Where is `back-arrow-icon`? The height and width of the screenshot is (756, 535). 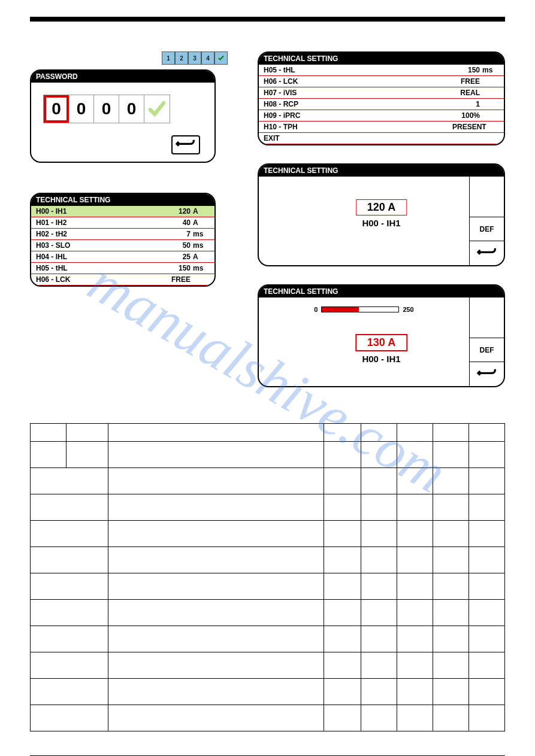 back-arrow-icon is located at coordinates (186, 145).